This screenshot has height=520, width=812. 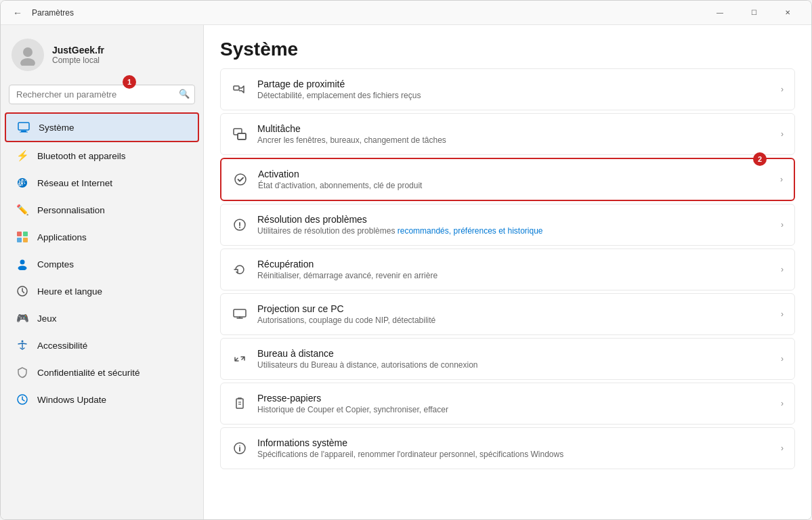 What do you see at coordinates (508, 404) in the screenshot?
I see `settings-item-presse-papiers: Presse-papiers Historique de Couper et C…` at bounding box center [508, 404].